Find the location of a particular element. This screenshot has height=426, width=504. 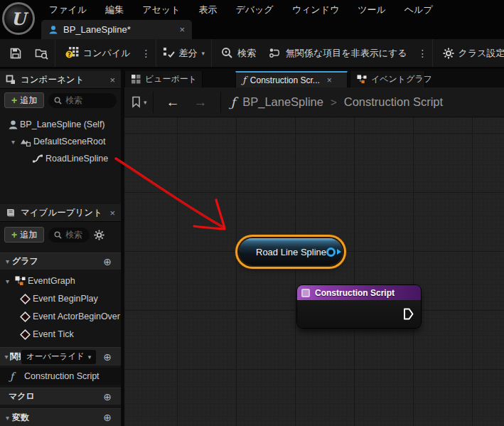

node-type-icon is located at coordinates (306, 293).